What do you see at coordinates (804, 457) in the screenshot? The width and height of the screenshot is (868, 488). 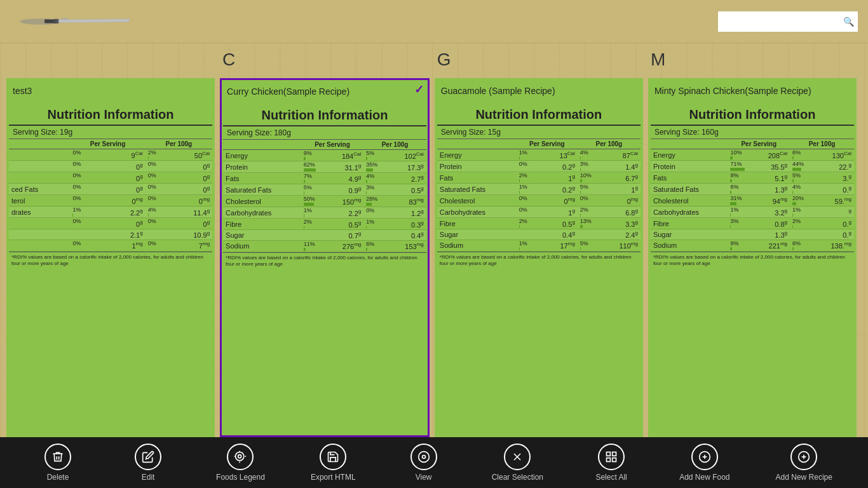 I see `add-new-recipe-icon` at bounding box center [804, 457].